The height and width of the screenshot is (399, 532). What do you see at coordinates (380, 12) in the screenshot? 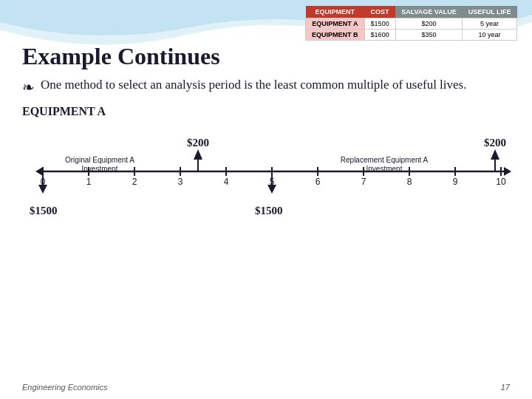
I see `col-header-cost: COST` at bounding box center [380, 12].